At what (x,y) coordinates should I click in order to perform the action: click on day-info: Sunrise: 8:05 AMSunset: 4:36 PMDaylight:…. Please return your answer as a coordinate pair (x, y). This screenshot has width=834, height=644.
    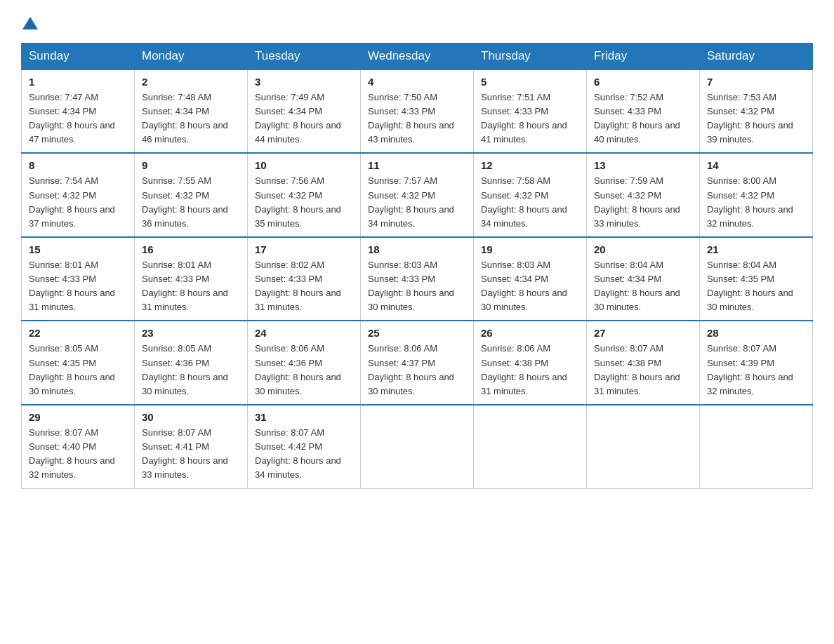
    Looking at the image, I should click on (185, 369).